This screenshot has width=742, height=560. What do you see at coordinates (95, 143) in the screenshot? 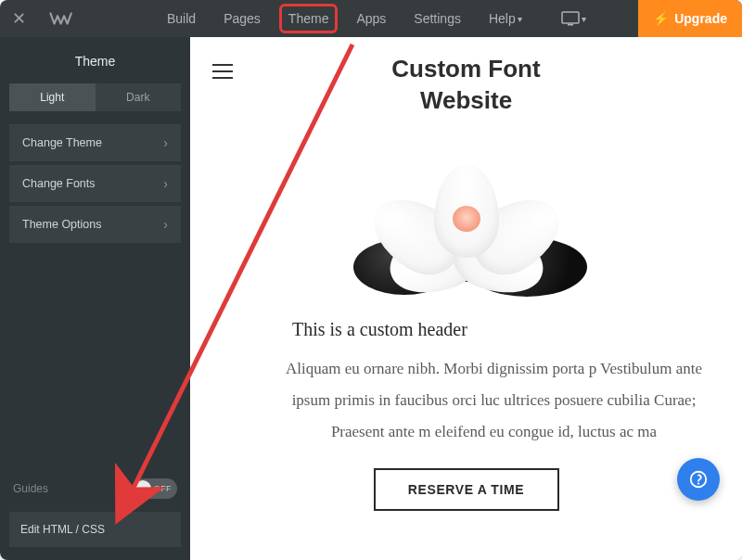
I see `sidebar-item-change-theme: Change Theme ›` at bounding box center [95, 143].